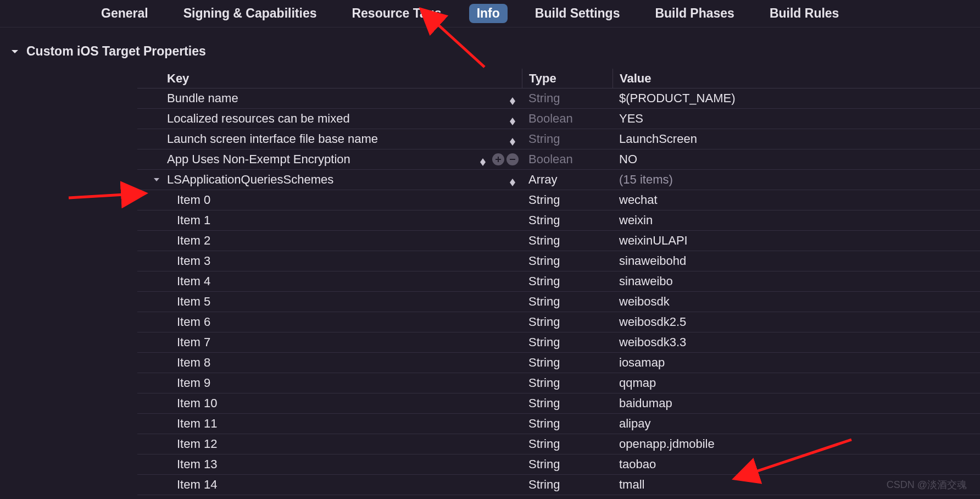  Describe the element at coordinates (567, 78) in the screenshot. I see `column-type: Type` at that location.